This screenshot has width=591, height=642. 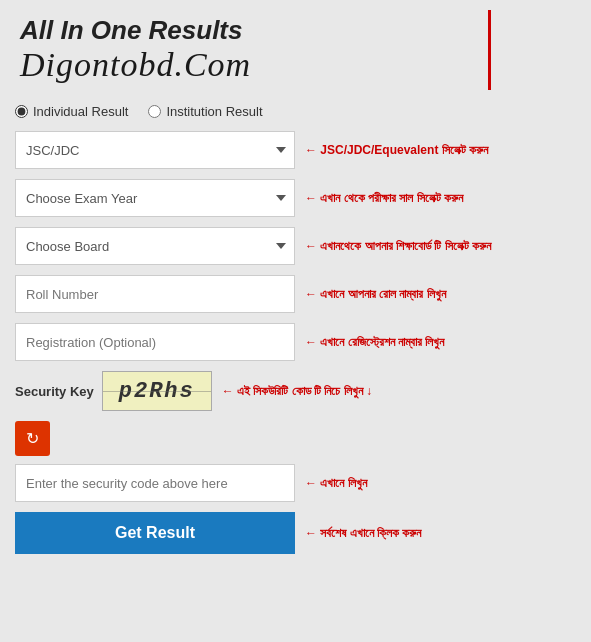 What do you see at coordinates (154, 112) in the screenshot?
I see `institution-radio-input` at bounding box center [154, 112].